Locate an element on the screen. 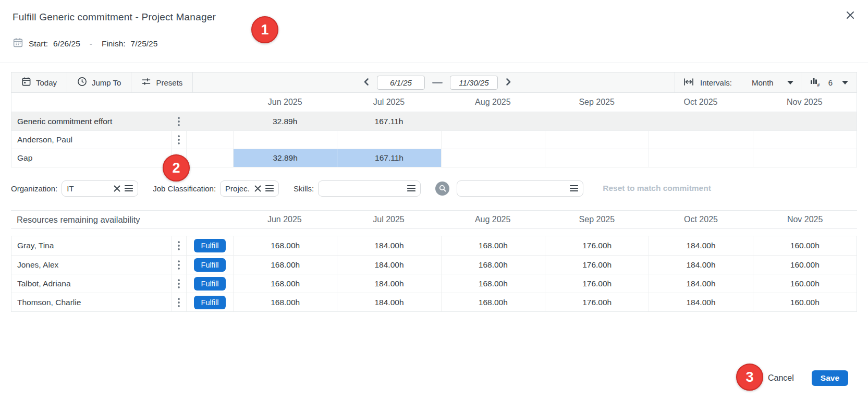 This screenshot has width=868, height=399. calendar-icon is located at coordinates (18, 44).